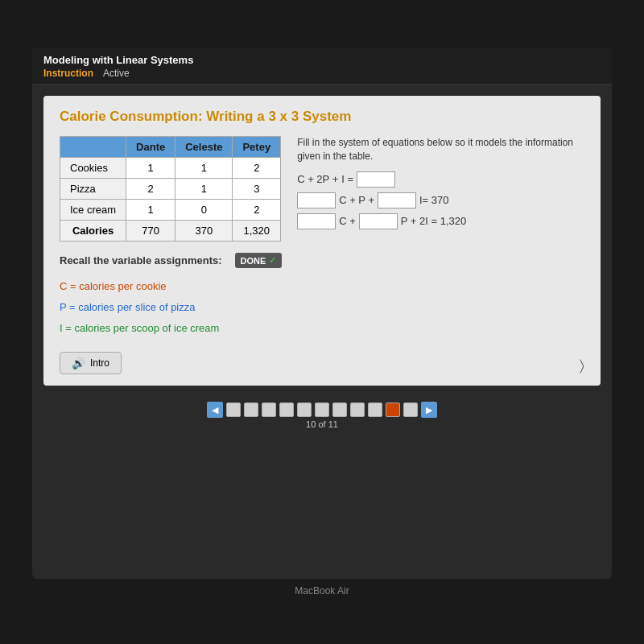 Image resolution: width=644 pixels, height=644 pixels. I want to click on col-header-petey: Petey, so click(257, 147).